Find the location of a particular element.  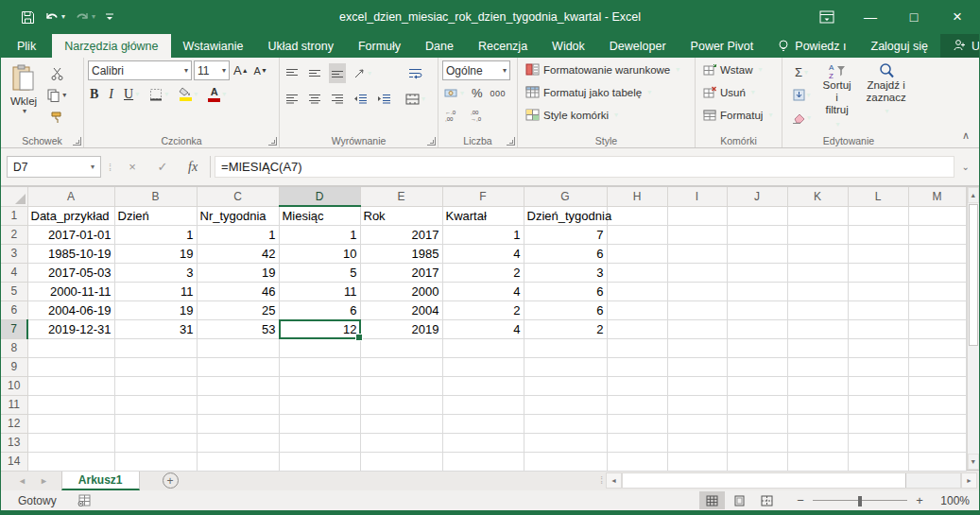

cell-A8 is located at coordinates (71, 348).